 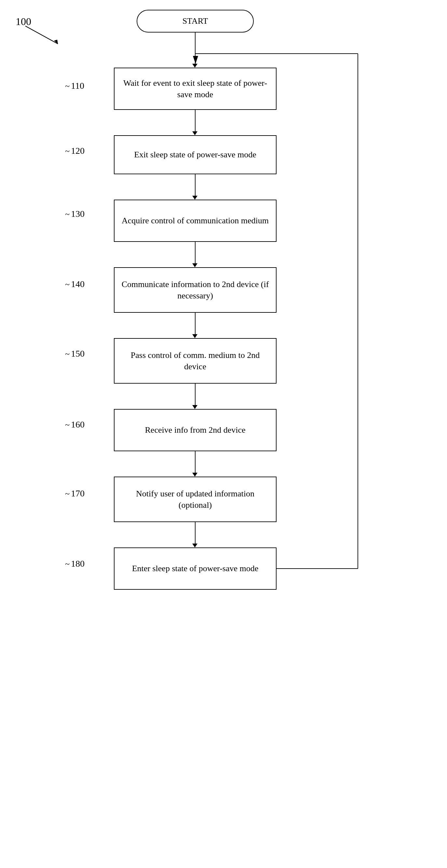 What do you see at coordinates (75, 151) in the screenshot?
I see `step-label-120: ~120` at bounding box center [75, 151].